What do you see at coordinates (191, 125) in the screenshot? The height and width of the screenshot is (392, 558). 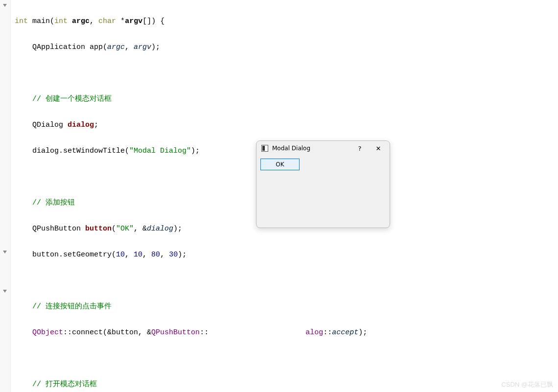 I see `code-line: QDialog dialog;` at bounding box center [191, 125].